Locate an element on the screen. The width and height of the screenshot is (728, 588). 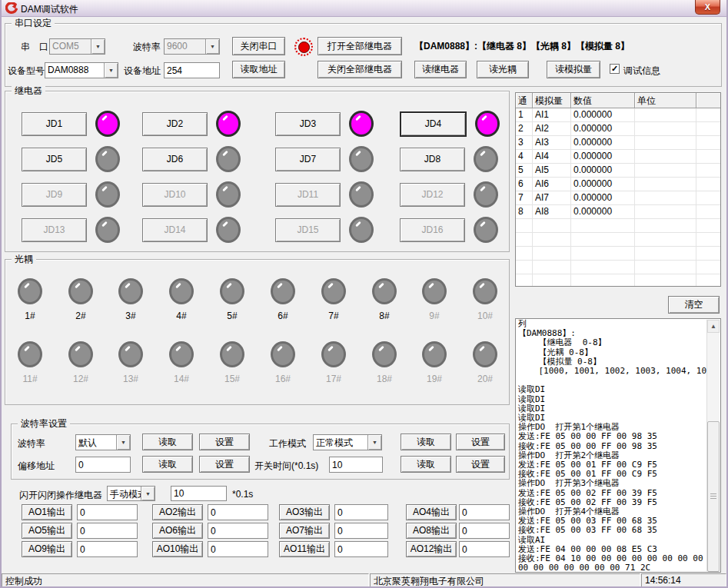
baud-set-button: 设置 is located at coordinates (224, 442).